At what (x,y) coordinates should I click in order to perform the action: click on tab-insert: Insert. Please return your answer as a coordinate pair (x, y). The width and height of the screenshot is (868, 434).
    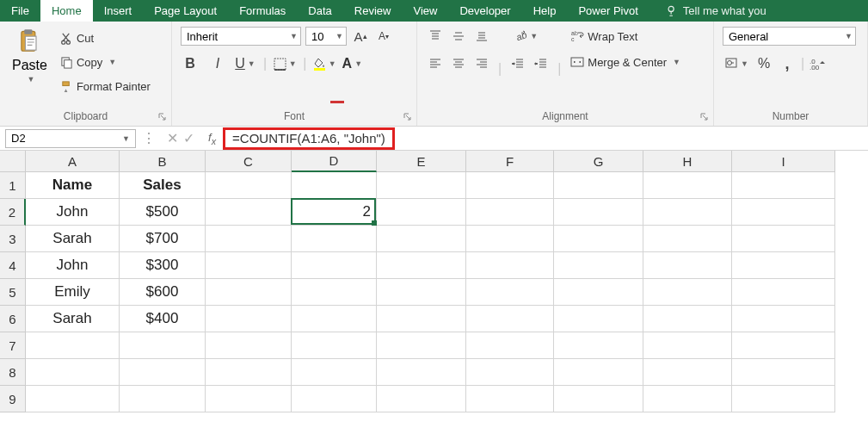
    Looking at the image, I should click on (119, 10).